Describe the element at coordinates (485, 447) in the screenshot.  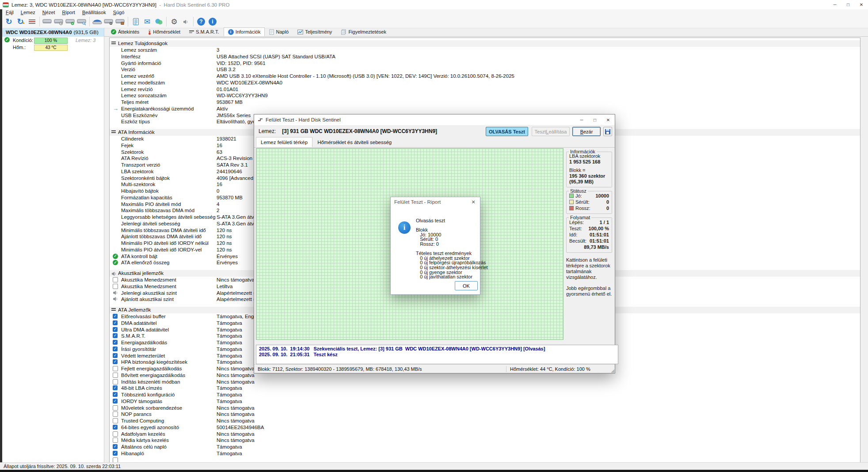
I see `property-row-altalanos-celu-naplo: ✓Általános célú naplóTámogatva` at that location.